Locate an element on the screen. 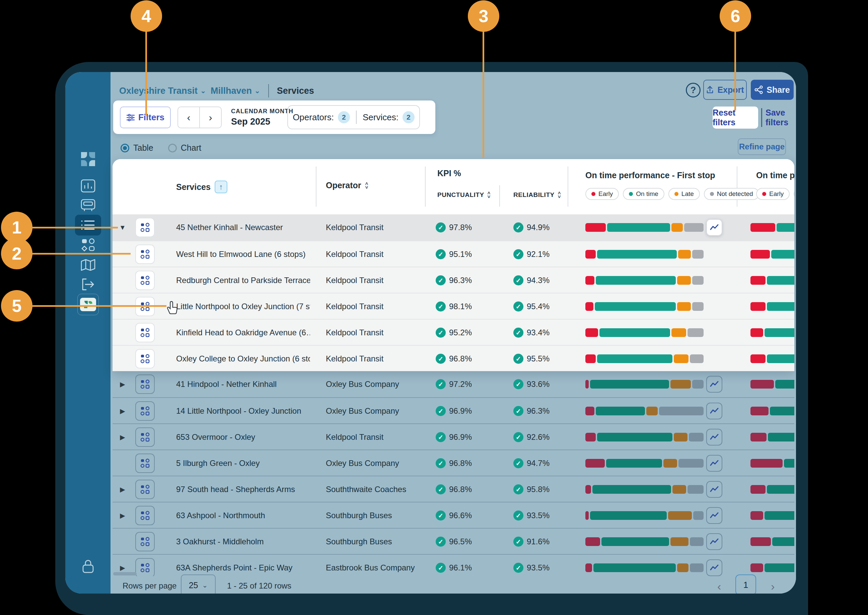 Image resolution: width=868 pixels, height=615 pixels. ontime-segment is located at coordinates (783, 254).